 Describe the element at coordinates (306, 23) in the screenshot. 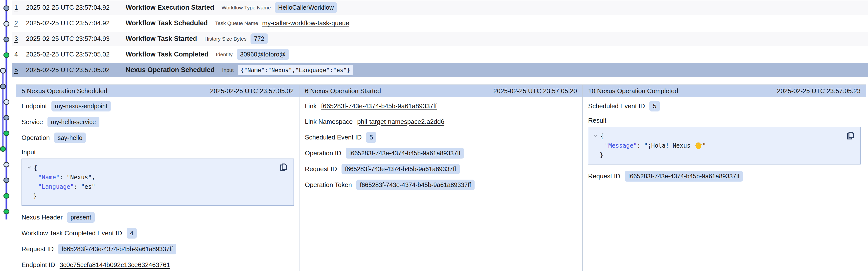

I see `event-attribute-value-link: my-caller-workflow-task-queue` at that location.